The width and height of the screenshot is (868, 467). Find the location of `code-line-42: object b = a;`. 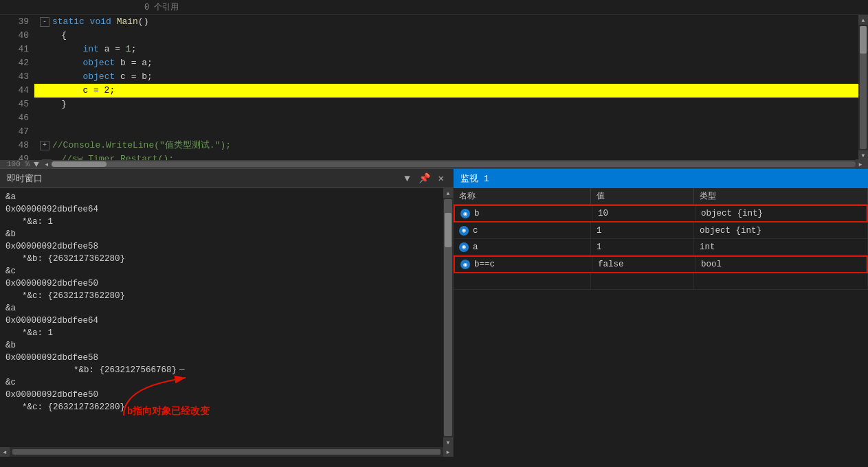

code-line-42: object b = a; is located at coordinates (447, 63).